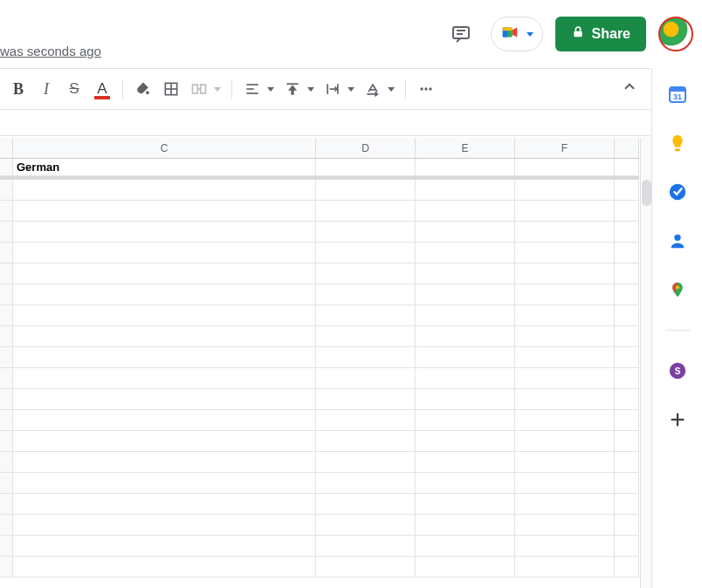 This screenshot has height=588, width=702. I want to click on text-wrap-button, so click(337, 89).